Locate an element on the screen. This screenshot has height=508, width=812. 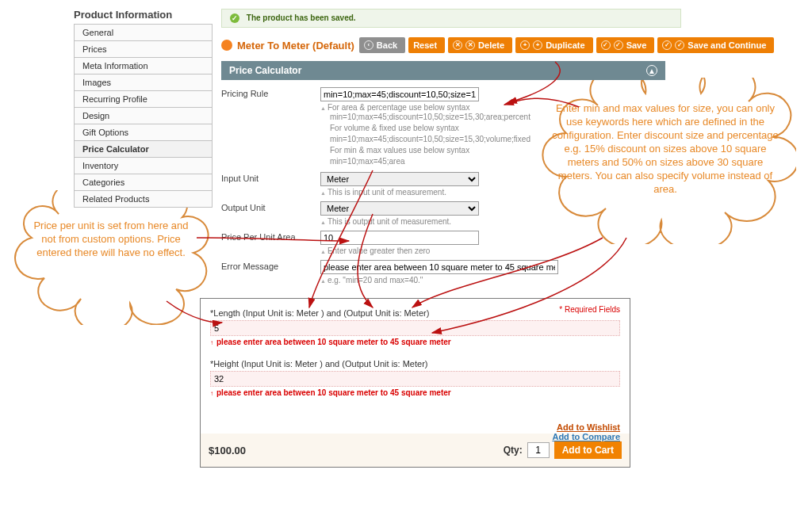
notice-text: The product has been saved. is located at coordinates (301, 17).